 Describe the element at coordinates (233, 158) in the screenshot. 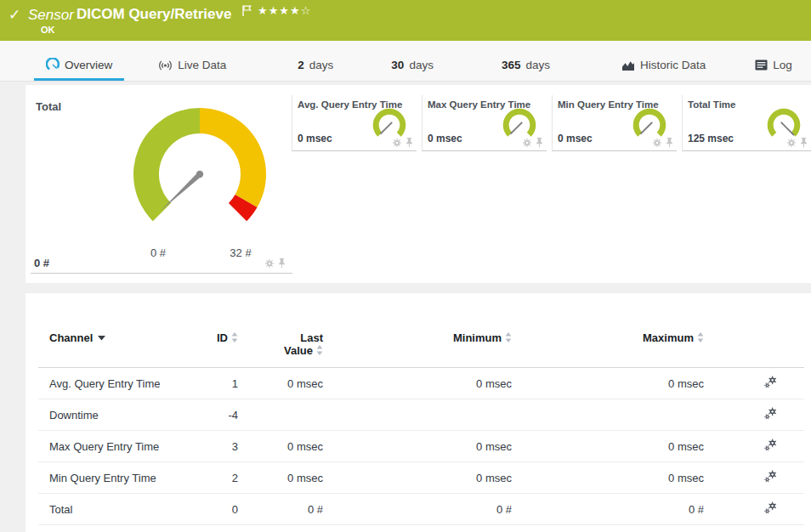

I see `gauge-arc-yellow` at that location.